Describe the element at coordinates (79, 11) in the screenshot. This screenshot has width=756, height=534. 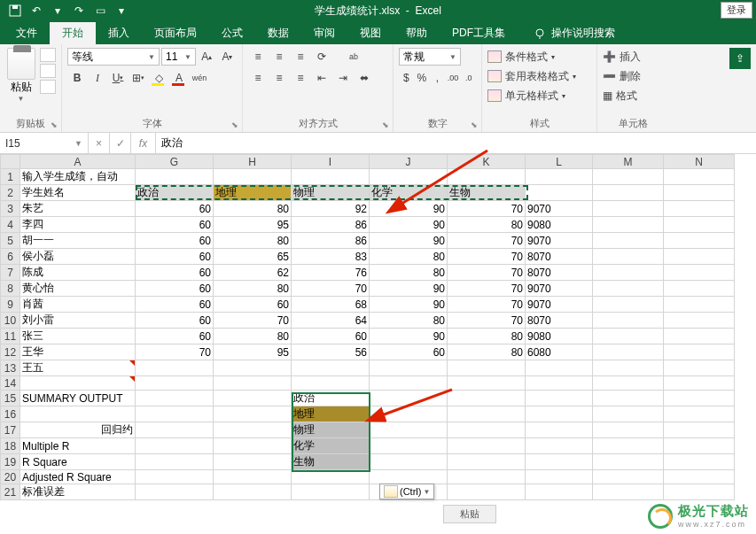
I see `redo-icon: ↷` at that location.